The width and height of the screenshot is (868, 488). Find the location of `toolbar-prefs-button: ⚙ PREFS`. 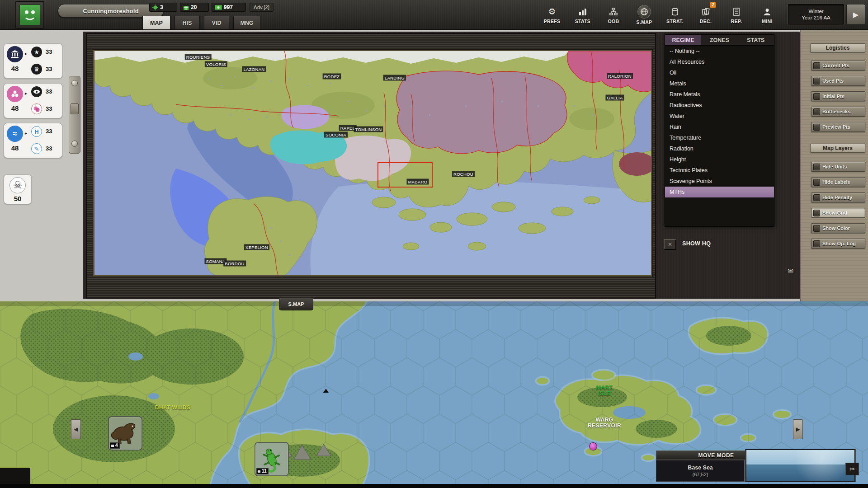

toolbar-prefs-button: ⚙ PREFS is located at coordinates (552, 15).